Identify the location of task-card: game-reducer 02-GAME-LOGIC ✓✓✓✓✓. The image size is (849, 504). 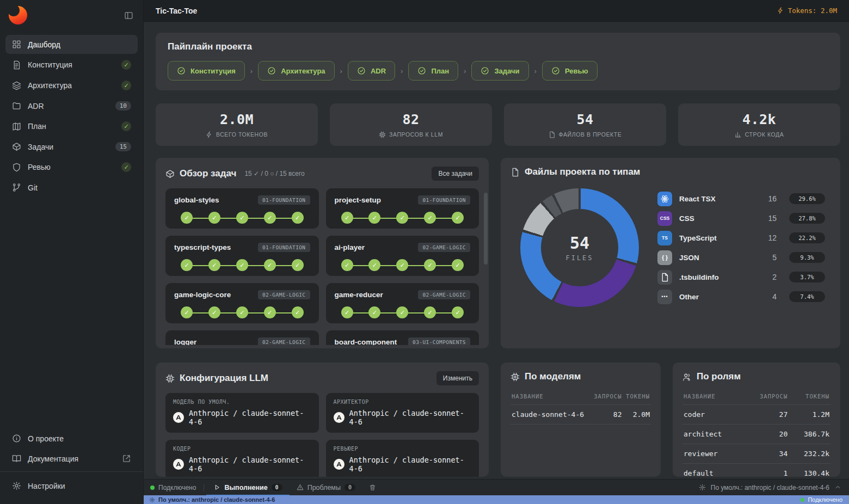
(403, 303).